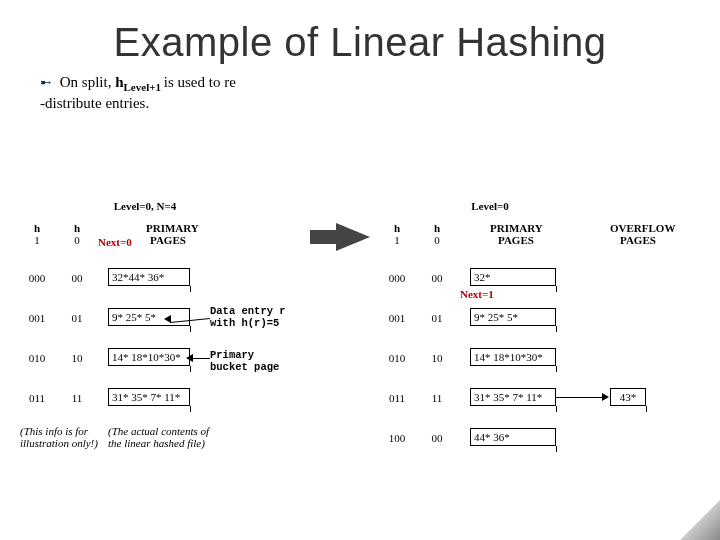  I want to click on right-next: Next=1, so click(477, 294).